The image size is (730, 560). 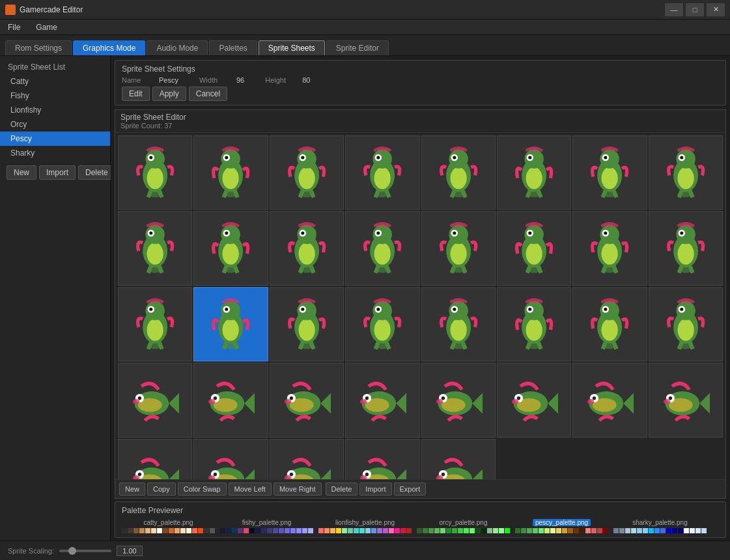 What do you see at coordinates (208, 94) in the screenshot?
I see `cancel-button: Cancel` at bounding box center [208, 94].